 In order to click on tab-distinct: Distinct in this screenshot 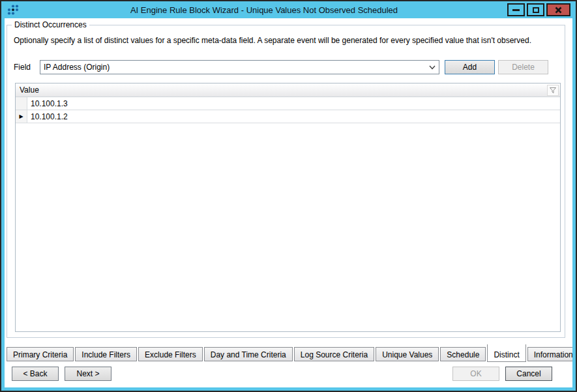, I will do `click(506, 354)`.